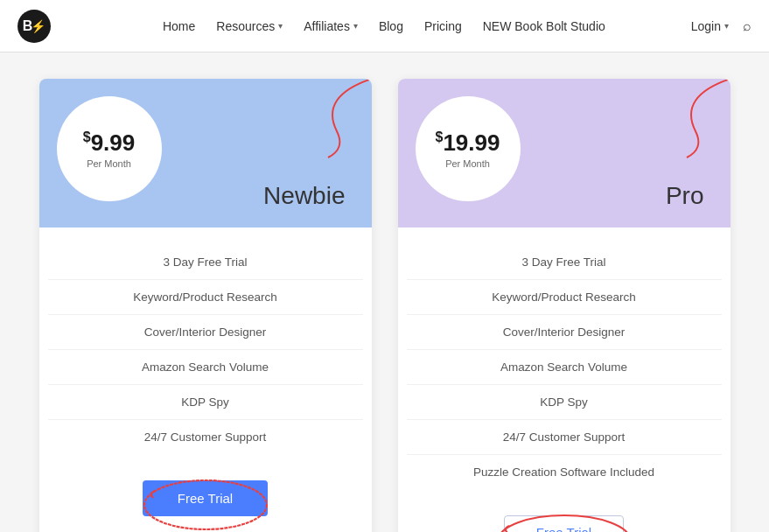 The height and width of the screenshot is (532, 769). Describe the element at coordinates (280, 26) in the screenshot. I see `resources-dropdown-arrow: ▾` at that location.